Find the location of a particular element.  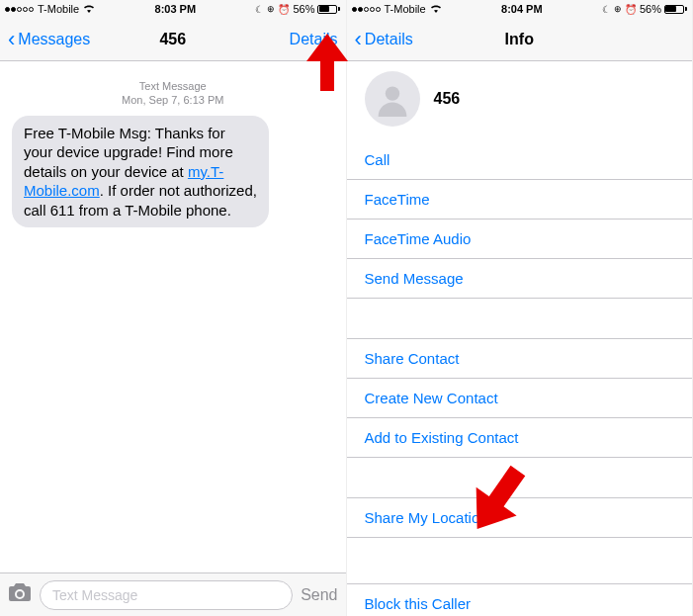

send-button: Send is located at coordinates (318, 595).